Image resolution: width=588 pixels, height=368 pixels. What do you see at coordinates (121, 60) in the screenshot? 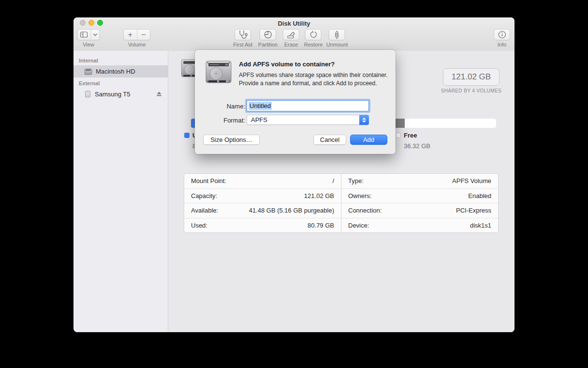
I see `sidebar-section-internal: Internal` at bounding box center [121, 60].